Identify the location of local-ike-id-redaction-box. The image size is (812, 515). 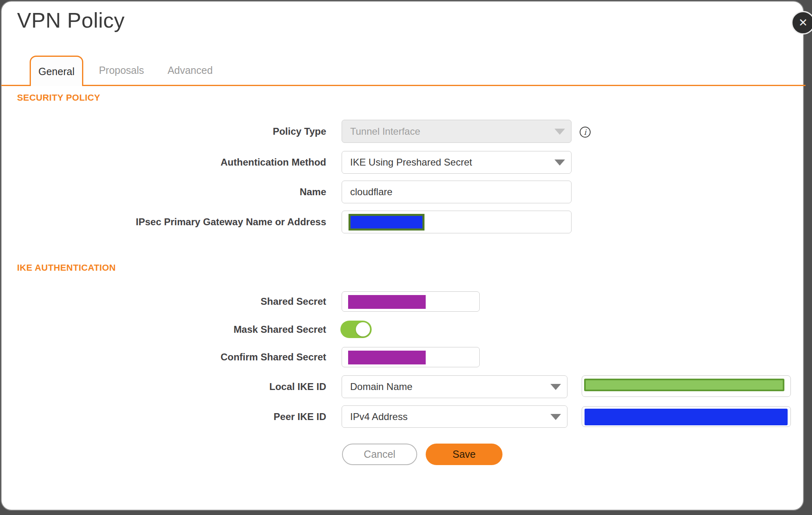
(684, 385).